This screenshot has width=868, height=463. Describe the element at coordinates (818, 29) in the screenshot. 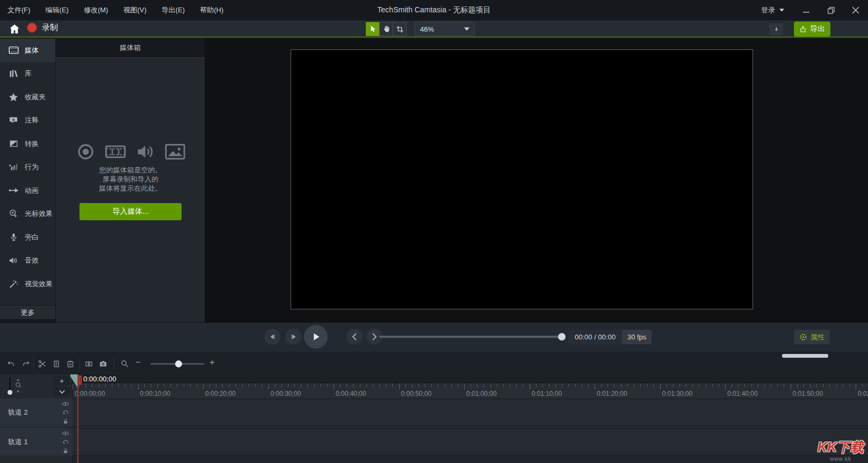

I see `export-label: 导出` at that location.